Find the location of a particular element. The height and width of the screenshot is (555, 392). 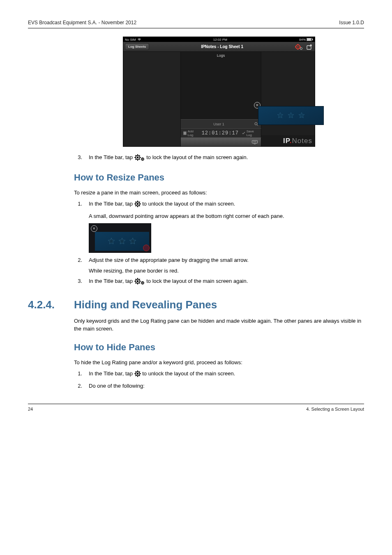

user-label: User 1 is located at coordinates (219, 124).